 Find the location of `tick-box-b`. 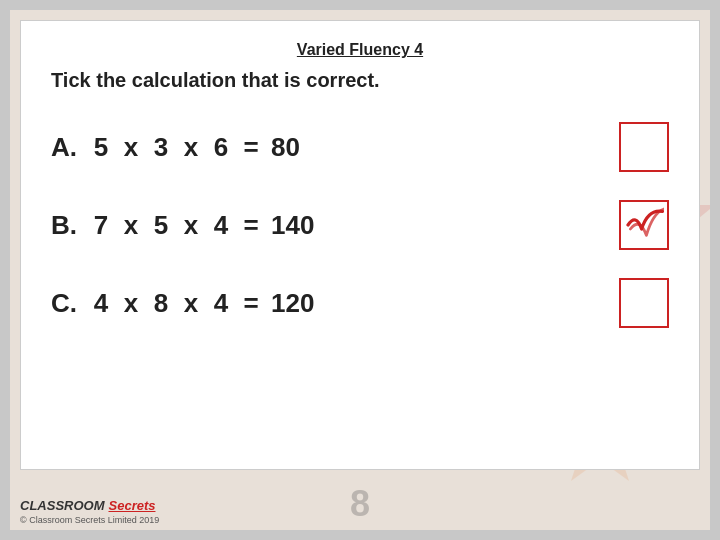

tick-box-b is located at coordinates (644, 225).